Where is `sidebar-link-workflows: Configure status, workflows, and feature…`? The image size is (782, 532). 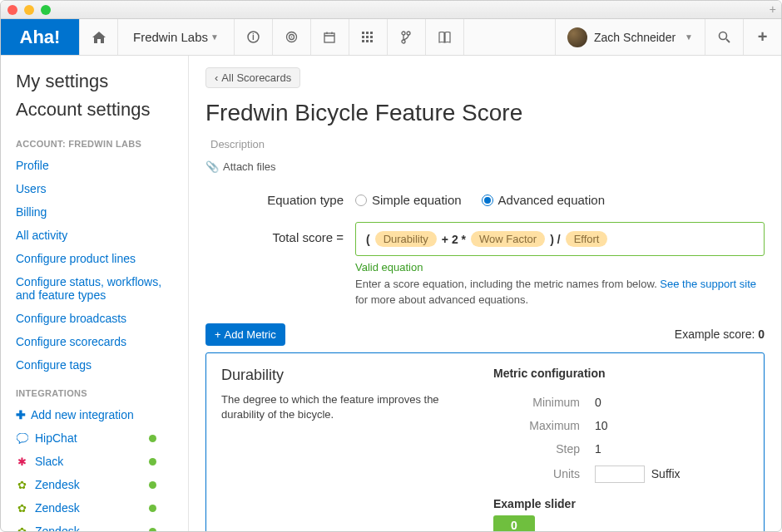
sidebar-link-workflows: Configure status, workflows, and feature… is located at coordinates (95, 288).